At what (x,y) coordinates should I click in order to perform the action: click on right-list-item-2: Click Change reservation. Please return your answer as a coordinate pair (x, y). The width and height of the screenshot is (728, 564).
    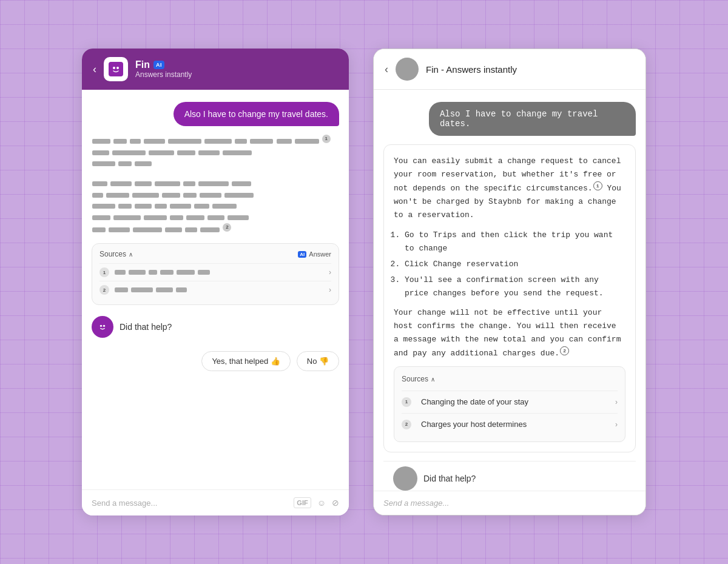
    Looking at the image, I should click on (515, 264).